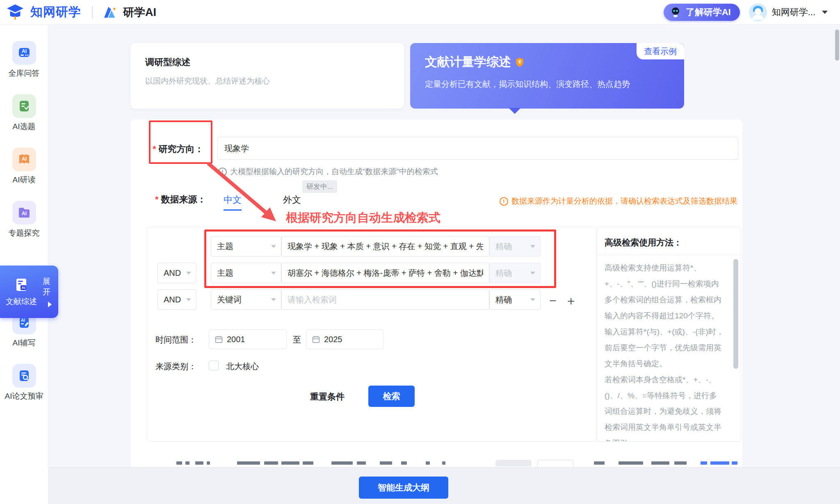  I want to click on tab-chinese: 中文, so click(233, 202).